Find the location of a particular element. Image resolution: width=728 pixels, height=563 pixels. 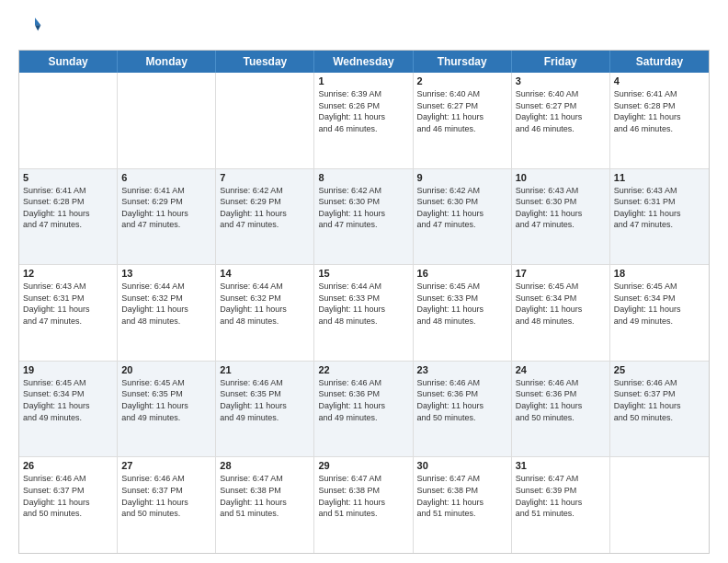

day-number: 28 is located at coordinates (265, 465).